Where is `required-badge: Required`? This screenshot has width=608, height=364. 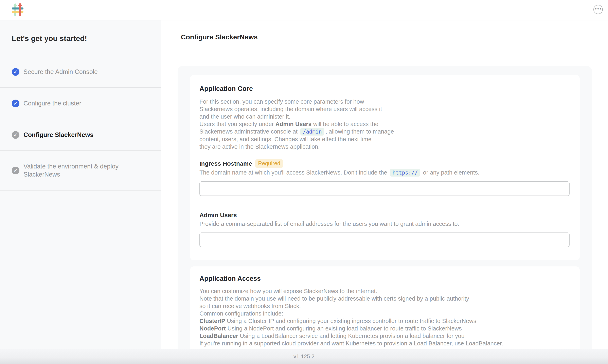
required-badge: Required is located at coordinates (269, 164).